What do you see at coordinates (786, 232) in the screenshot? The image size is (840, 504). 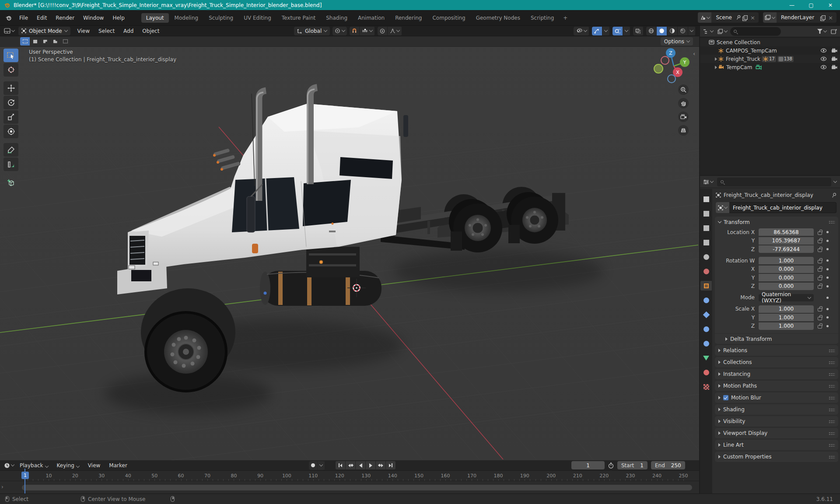 I see `number-field: 86.56368` at bounding box center [786, 232].